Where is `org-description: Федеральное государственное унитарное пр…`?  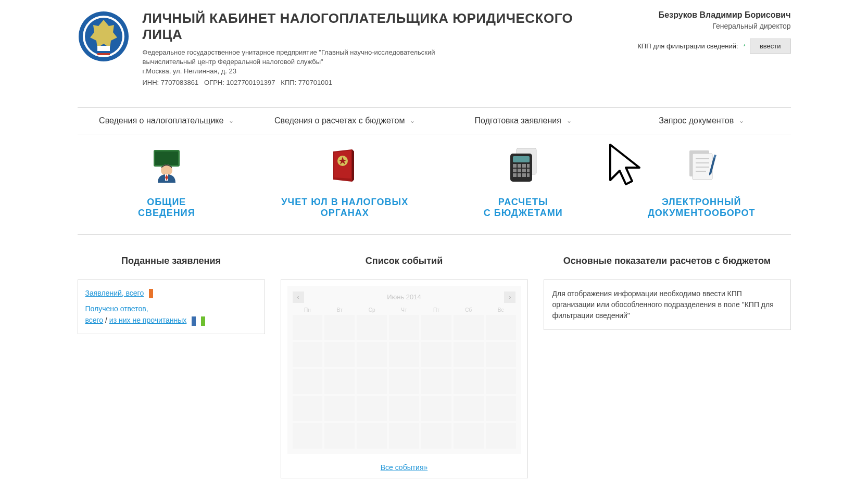 org-description: Федеральное государственное унитарное пр… is located at coordinates (380, 62).